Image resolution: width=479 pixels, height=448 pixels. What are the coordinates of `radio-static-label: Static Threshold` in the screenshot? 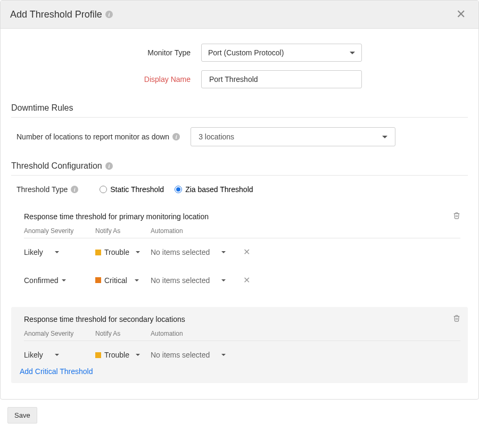 It's located at (137, 189).